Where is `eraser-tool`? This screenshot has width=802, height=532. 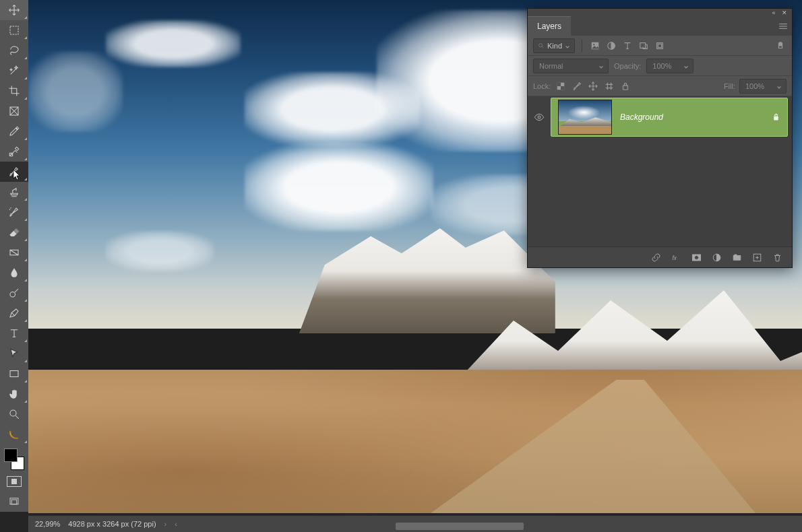
eraser-tool is located at coordinates (14, 232).